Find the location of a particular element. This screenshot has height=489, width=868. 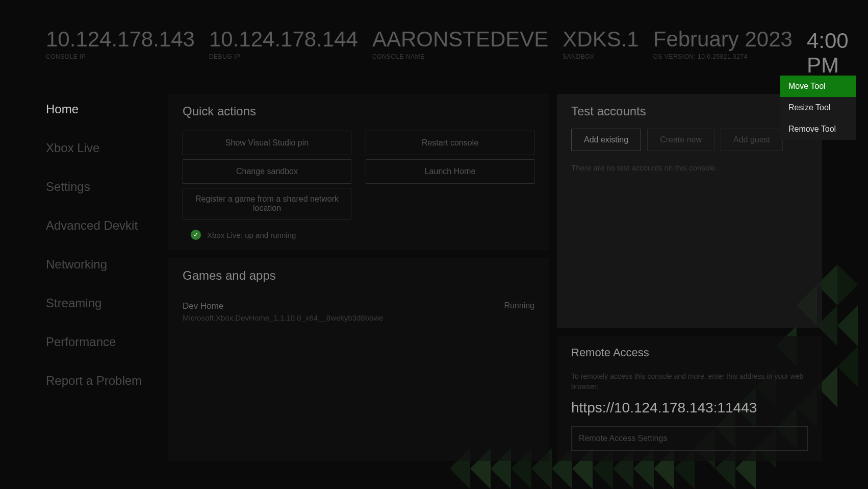

test-accounts-title: Test accounts is located at coordinates (690, 111).